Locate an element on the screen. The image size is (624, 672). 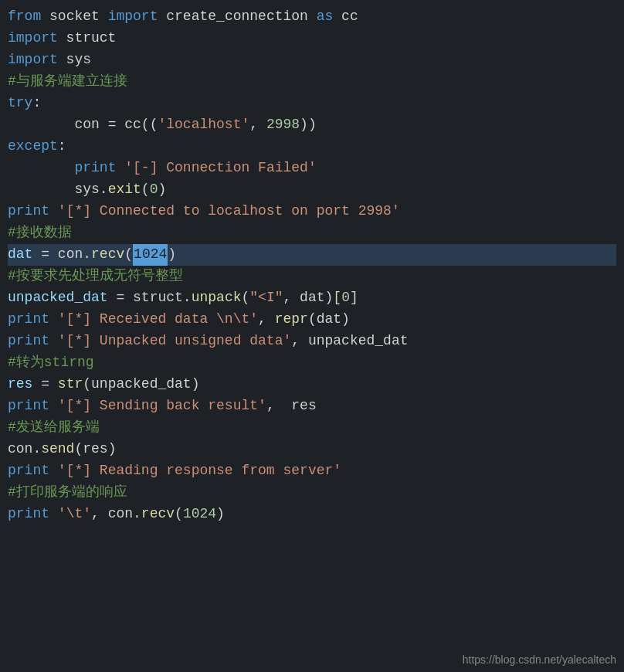
code-line-7: except: is located at coordinates (312, 147).